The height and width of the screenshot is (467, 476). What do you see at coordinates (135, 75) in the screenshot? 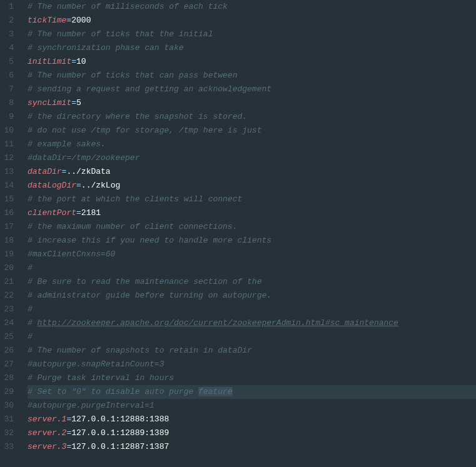
I see `comment-token: # The number of ticks that can pass betw…` at bounding box center [135, 75].